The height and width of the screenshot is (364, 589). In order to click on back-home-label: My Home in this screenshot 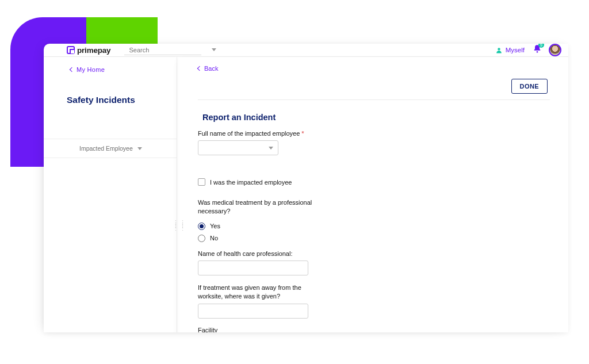, I will do `click(91, 70)`.